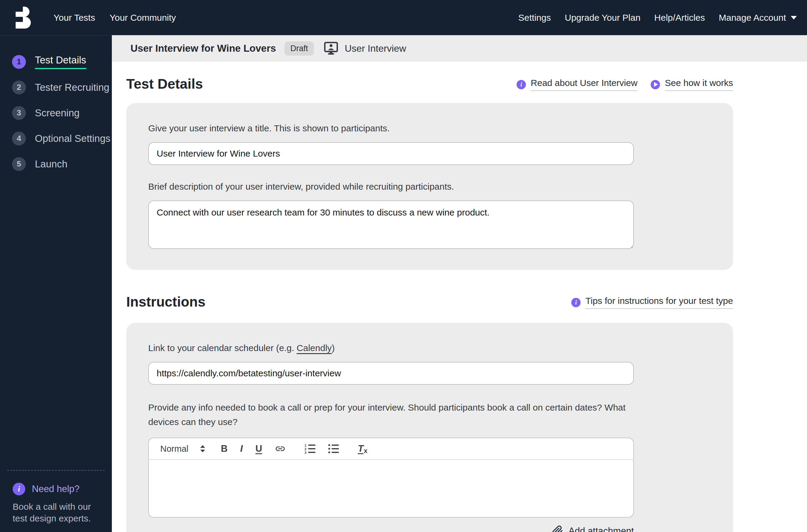 The height and width of the screenshot is (532, 807). What do you see at coordinates (652, 303) in the screenshot?
I see `tips-link: i Tips for instructions for your test ty…` at bounding box center [652, 303].